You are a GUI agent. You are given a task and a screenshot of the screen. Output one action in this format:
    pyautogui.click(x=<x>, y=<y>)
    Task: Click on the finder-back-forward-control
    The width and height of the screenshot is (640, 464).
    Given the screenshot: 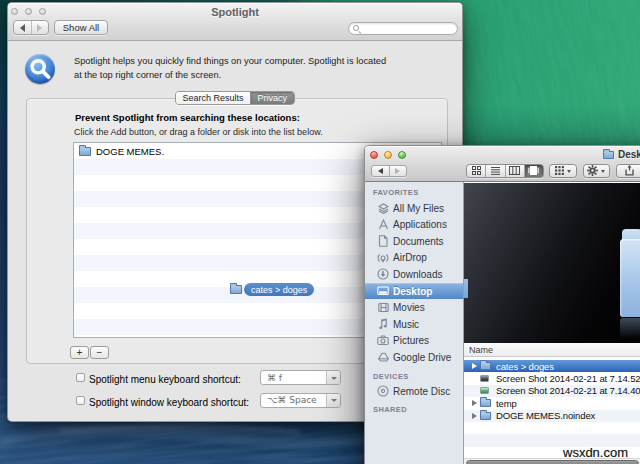 What is the action you would take?
    pyautogui.click(x=389, y=171)
    